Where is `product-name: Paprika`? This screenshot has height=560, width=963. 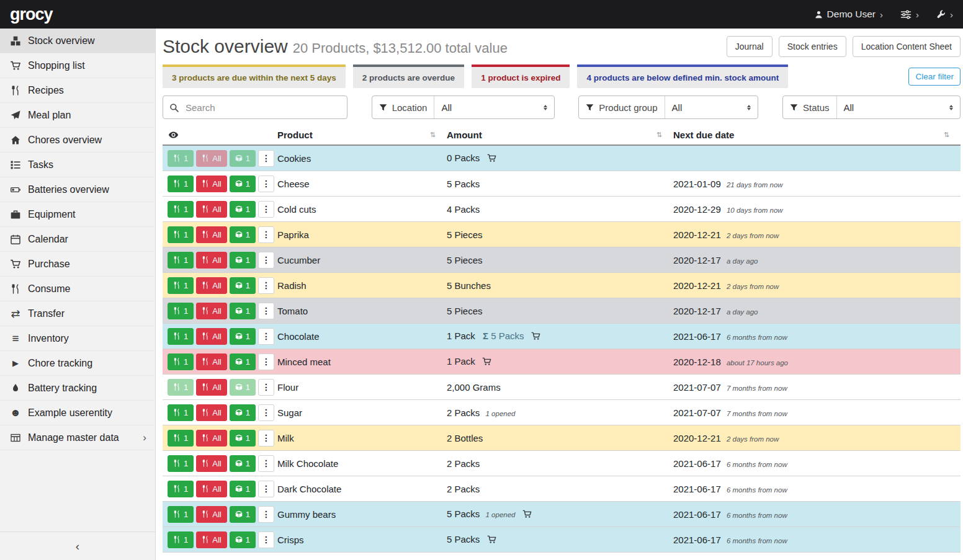
product-name: Paprika is located at coordinates (362, 234).